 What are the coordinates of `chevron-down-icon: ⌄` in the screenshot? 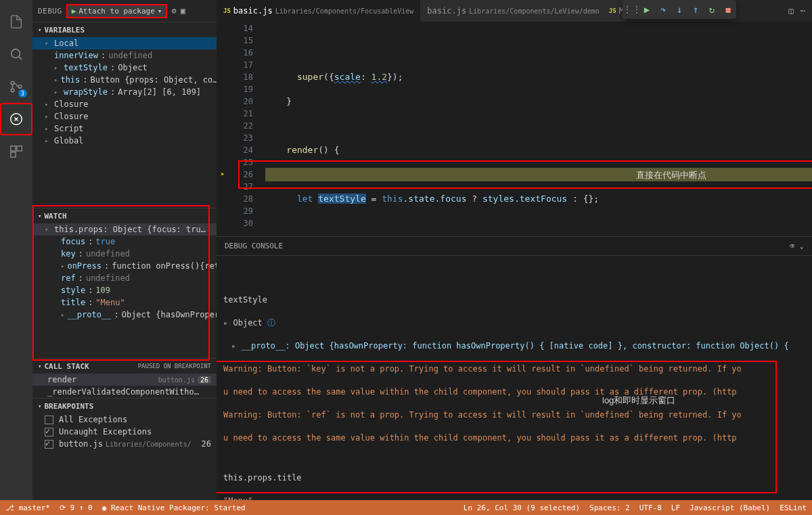 It's located at (801, 246).